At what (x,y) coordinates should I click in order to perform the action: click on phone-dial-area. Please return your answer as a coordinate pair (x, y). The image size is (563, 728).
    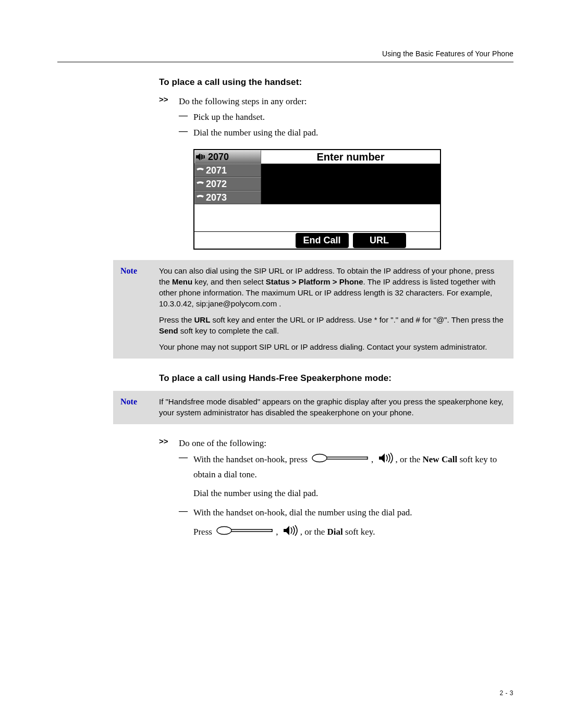
    Looking at the image, I should click on (350, 184).